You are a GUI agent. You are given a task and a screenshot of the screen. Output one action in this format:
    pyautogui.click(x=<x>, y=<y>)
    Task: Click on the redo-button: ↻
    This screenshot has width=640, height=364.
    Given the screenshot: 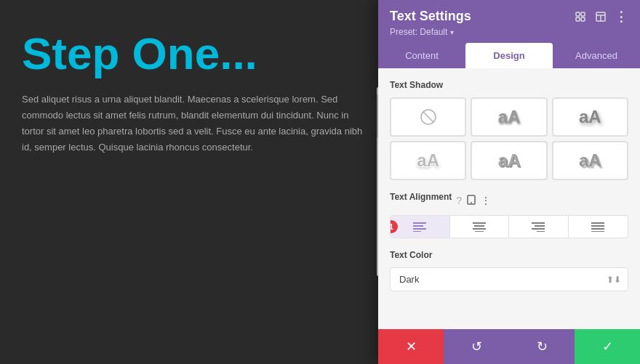 What is the action you would take?
    pyautogui.click(x=542, y=347)
    